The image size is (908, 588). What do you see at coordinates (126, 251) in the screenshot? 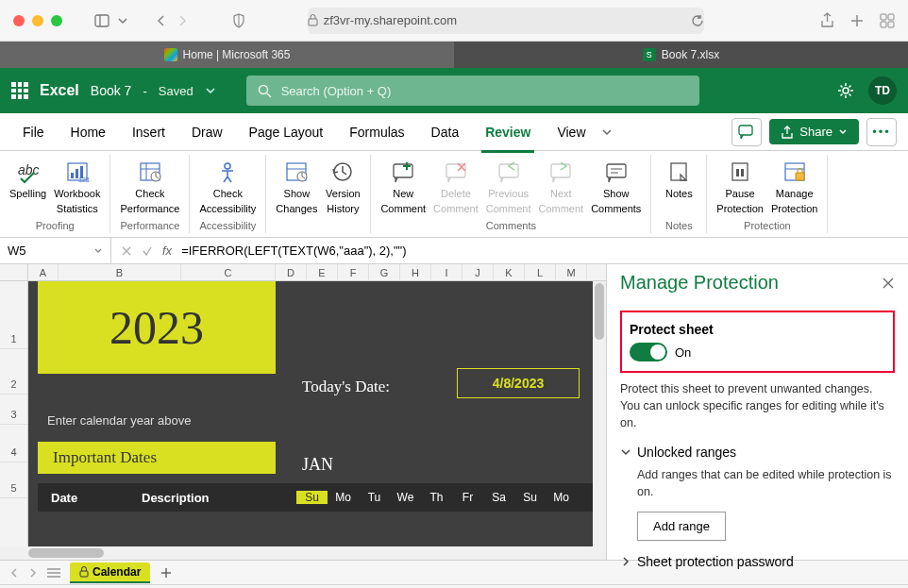
I see `cancel-icon` at bounding box center [126, 251].